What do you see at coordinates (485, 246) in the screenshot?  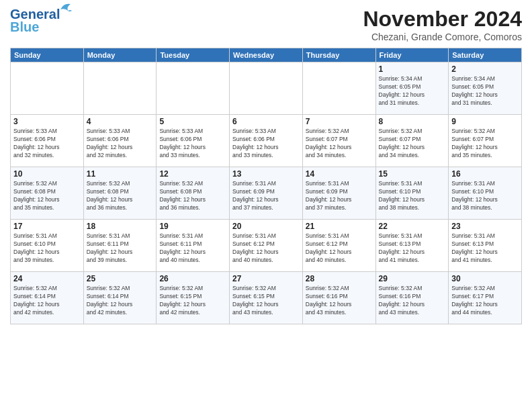 I see `calendar-cell: 23Sunrise: 5:31 AM Sunset: 6:13 PM Dayli…` at bounding box center [485, 246].